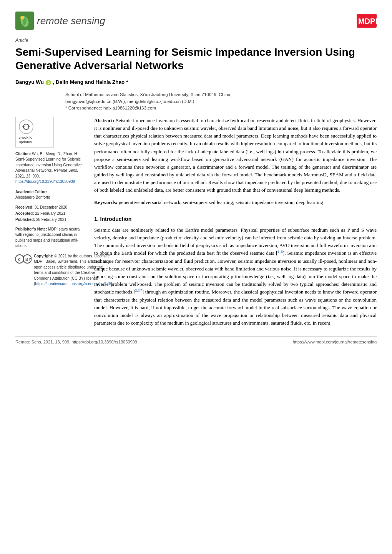 The image size is (392, 554). What do you see at coordinates (367, 21) in the screenshot?
I see `svg-text: MDPI` at bounding box center [367, 21].